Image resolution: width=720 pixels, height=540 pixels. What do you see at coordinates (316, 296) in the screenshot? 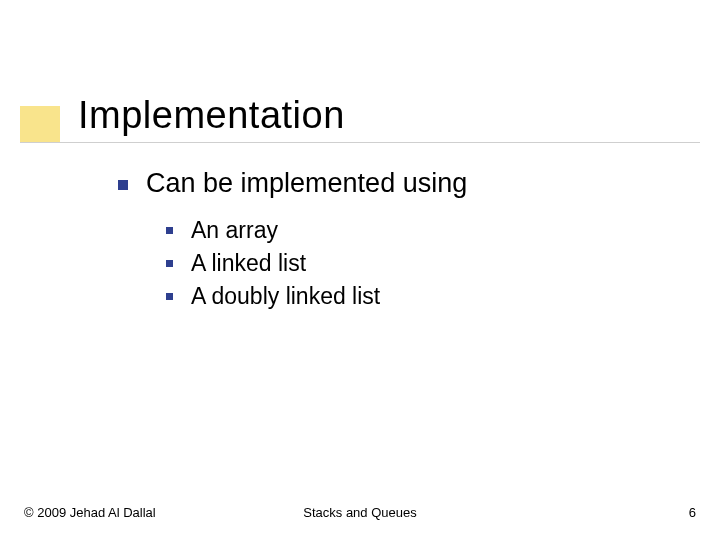
I see `bullet-level2: A doubly linked list` at bounding box center [316, 296].